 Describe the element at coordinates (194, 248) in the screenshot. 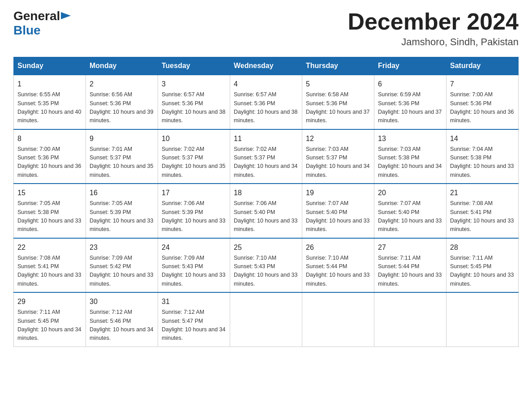

I see `day-number: 24` at that location.